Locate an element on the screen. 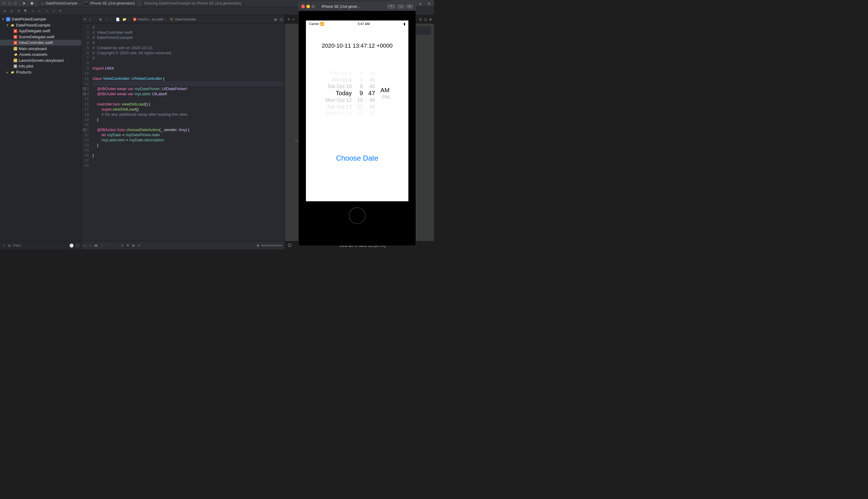  step-out-icon: ↑ is located at coordinates (111, 245).